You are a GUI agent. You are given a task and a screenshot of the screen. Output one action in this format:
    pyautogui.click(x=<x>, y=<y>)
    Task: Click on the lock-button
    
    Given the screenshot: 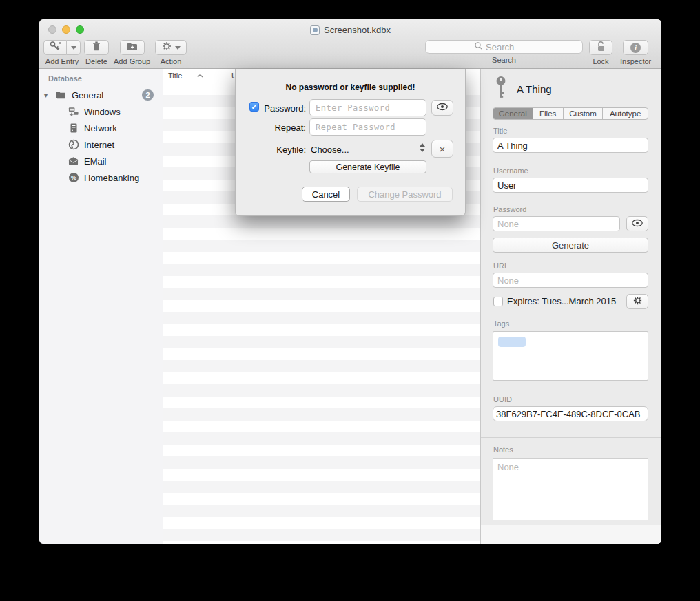 What is the action you would take?
    pyautogui.click(x=601, y=48)
    